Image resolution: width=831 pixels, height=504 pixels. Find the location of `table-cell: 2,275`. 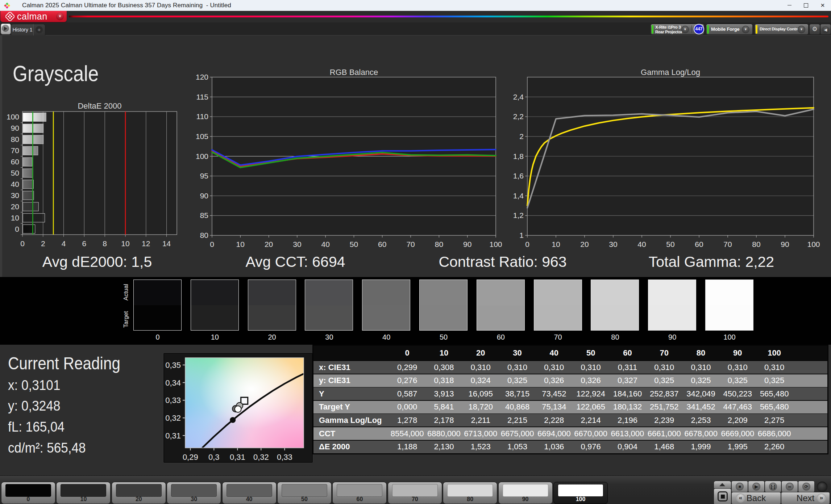

table-cell: 2,275 is located at coordinates (774, 420).